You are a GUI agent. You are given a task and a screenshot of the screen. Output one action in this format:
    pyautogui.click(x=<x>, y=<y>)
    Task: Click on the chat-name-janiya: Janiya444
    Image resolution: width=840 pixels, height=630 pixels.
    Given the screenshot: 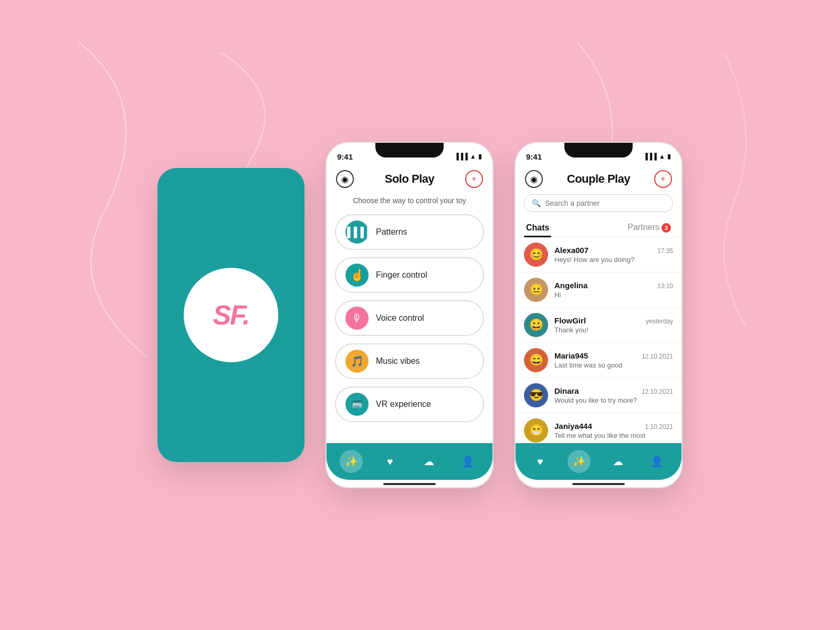 What is the action you would take?
    pyautogui.click(x=573, y=426)
    